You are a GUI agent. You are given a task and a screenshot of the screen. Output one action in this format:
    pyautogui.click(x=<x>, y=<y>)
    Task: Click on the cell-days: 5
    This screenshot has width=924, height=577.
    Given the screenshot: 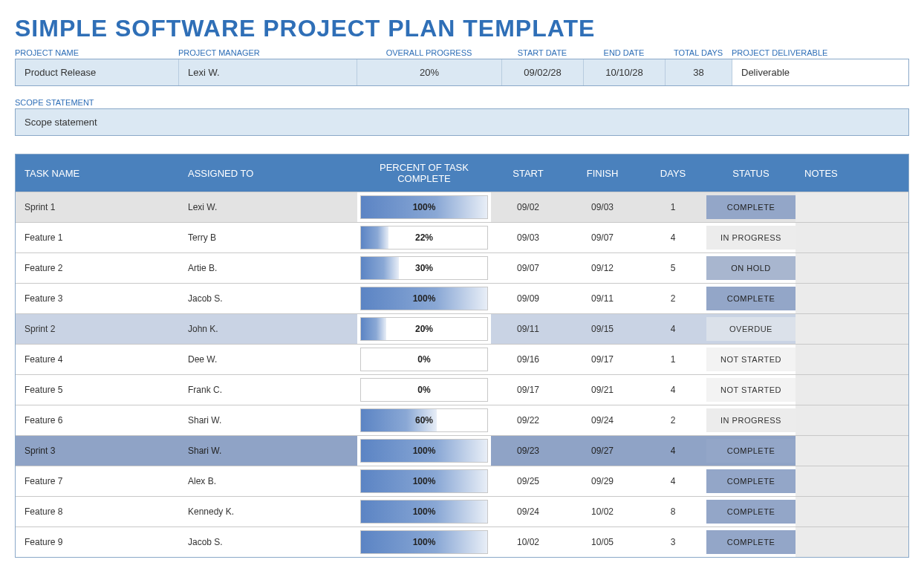 What is the action you would take?
    pyautogui.click(x=673, y=268)
    